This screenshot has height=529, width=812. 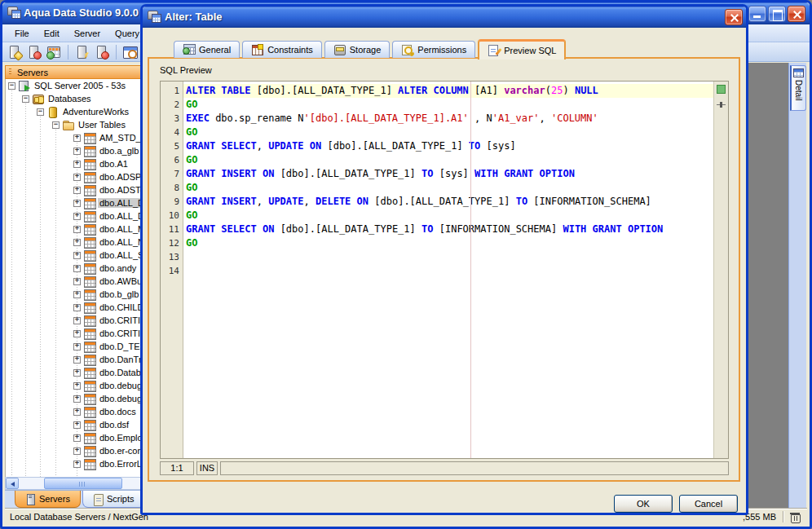 I want to click on tree-item-dbo-dantr: +dbo.DanTr, so click(x=74, y=359).